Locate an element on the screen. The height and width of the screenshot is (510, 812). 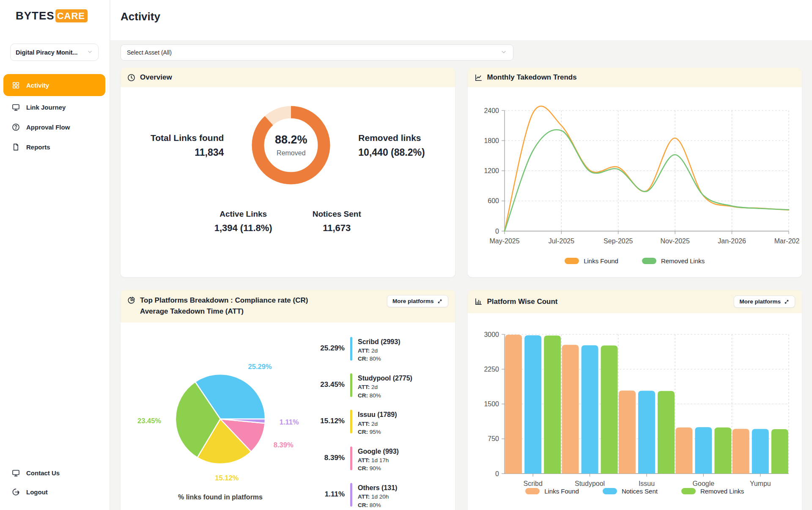
trend-line-removed-links is located at coordinates (647, 180).